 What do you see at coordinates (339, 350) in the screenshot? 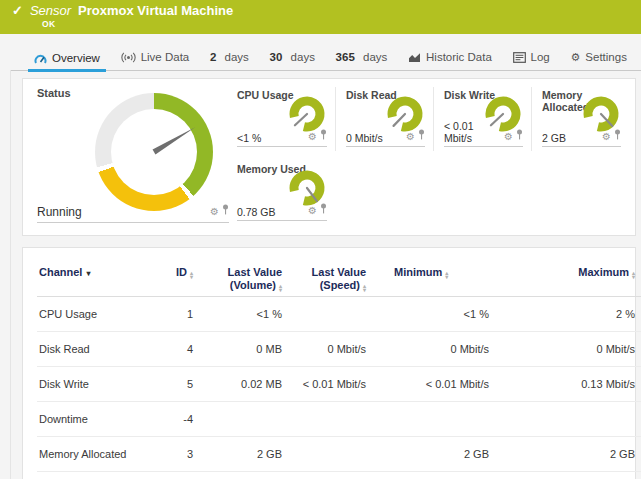
I see `table-row: Disk Read40 MB0 Mbit/s0 Mbit/s0 Mbit/s` at bounding box center [339, 350].